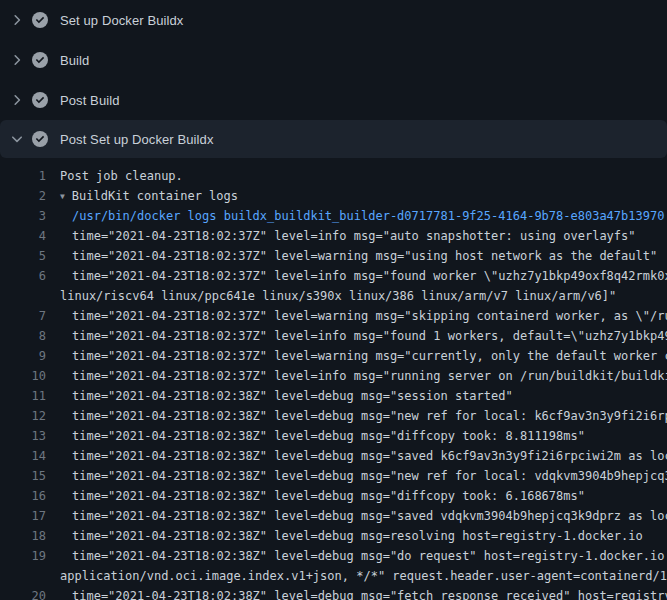 The image size is (667, 600). Describe the element at coordinates (90, 100) in the screenshot. I see `step-label: Post Build` at that location.